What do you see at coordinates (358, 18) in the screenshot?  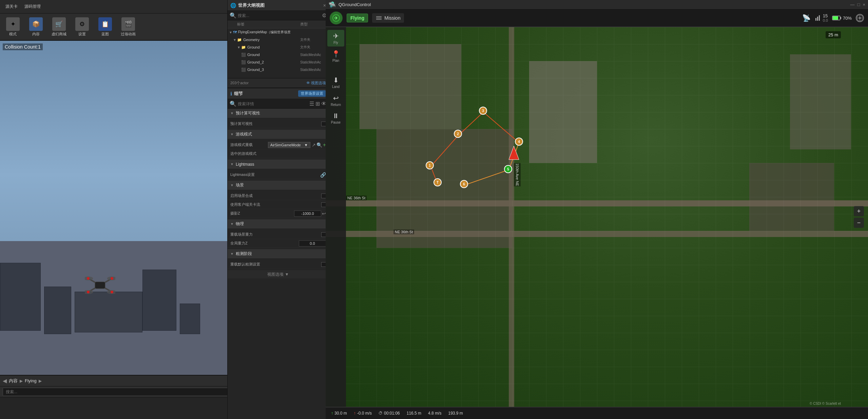 I see `qgc-status-flying: Flying` at bounding box center [358, 18].